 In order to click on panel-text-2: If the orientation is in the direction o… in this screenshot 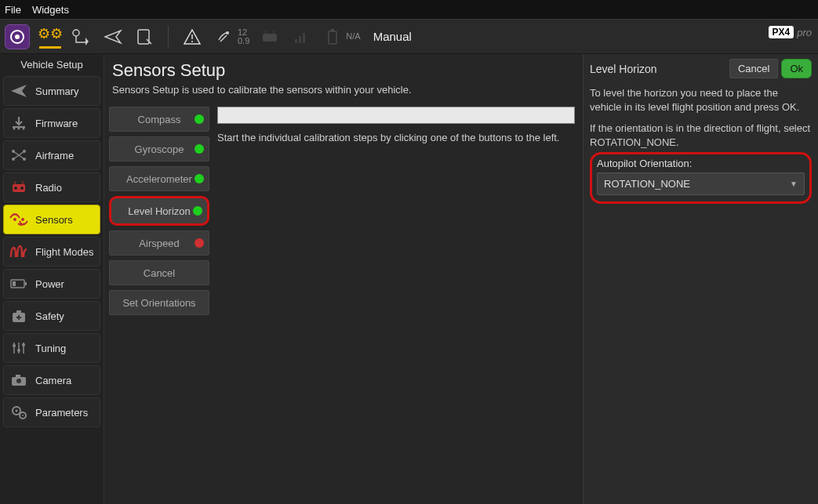, I will do `click(701, 135)`.